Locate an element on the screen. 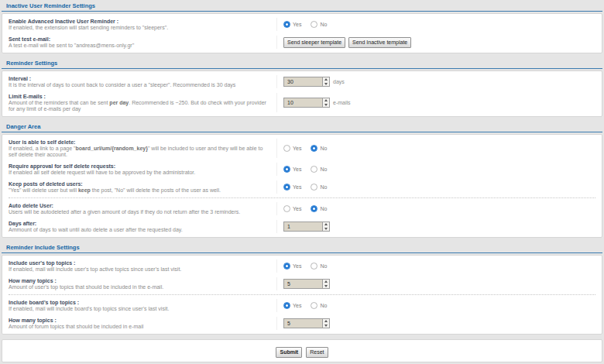 This screenshot has height=364, width=604. setting-label: Include user's top topics : is located at coordinates (139, 263).